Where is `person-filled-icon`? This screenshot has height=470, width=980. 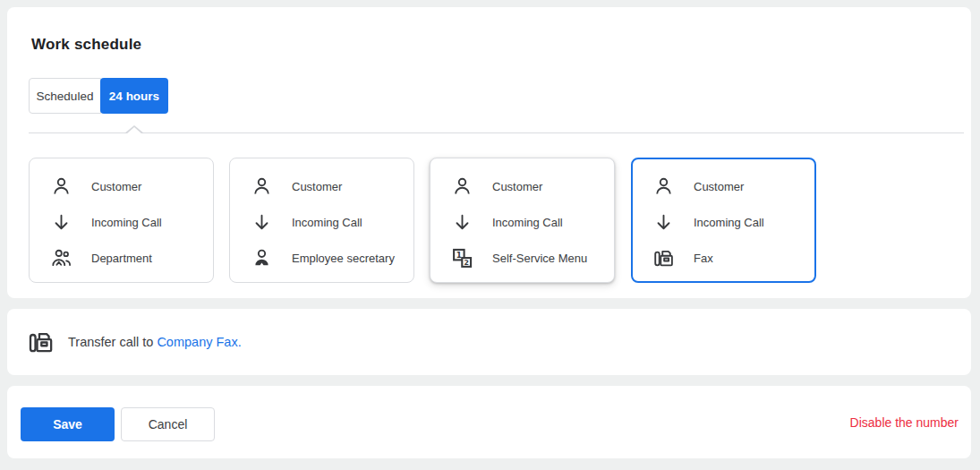 person-filled-icon is located at coordinates (261, 258).